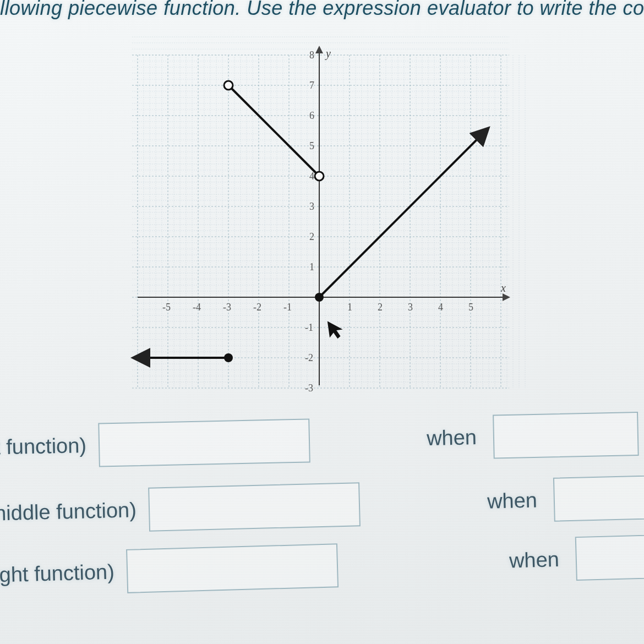 The image size is (644, 644). I want to click on domain-input-left, so click(566, 435).